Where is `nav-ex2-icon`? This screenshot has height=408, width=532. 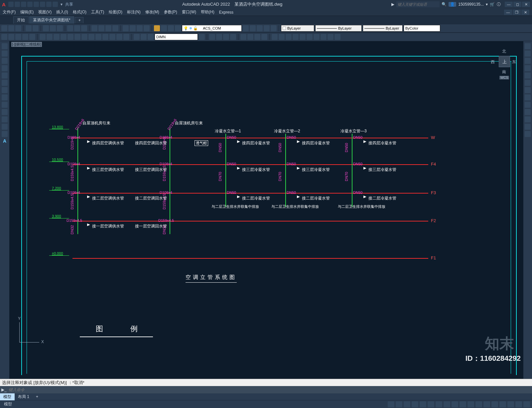
nav-ex2-icon is located at coordinates (528, 97).